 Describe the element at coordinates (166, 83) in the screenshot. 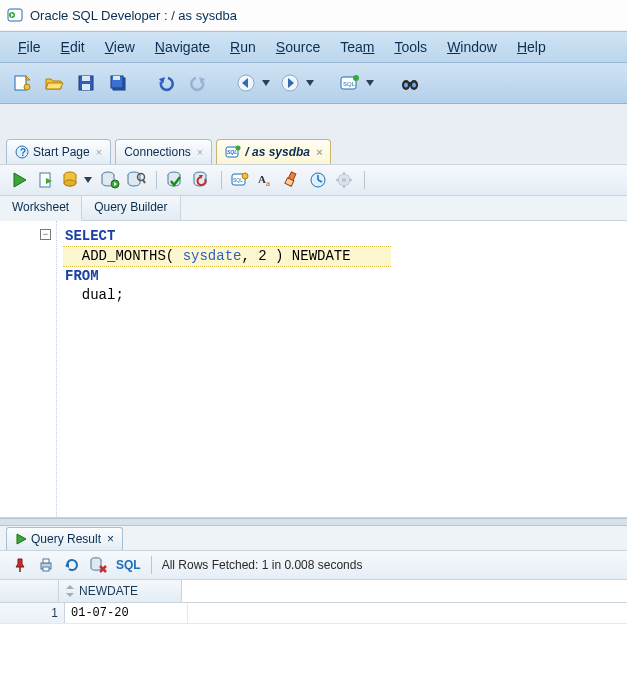

I see `undo-button` at that location.